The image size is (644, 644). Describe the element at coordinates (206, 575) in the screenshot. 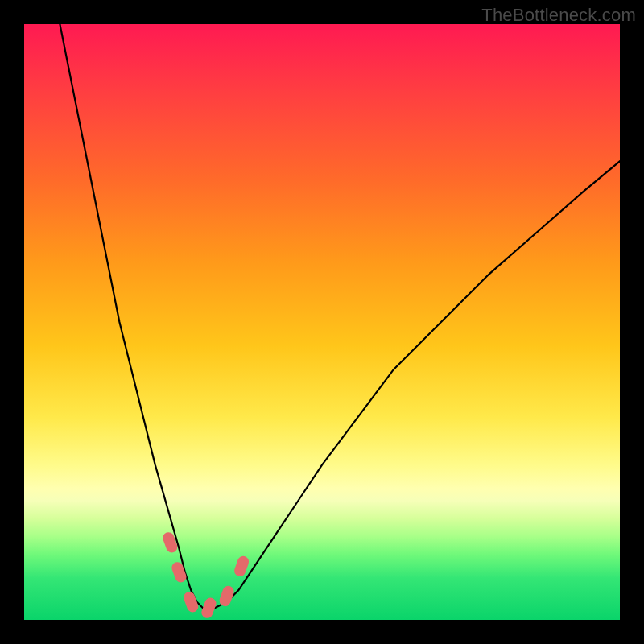

I see `marker-group` at that location.